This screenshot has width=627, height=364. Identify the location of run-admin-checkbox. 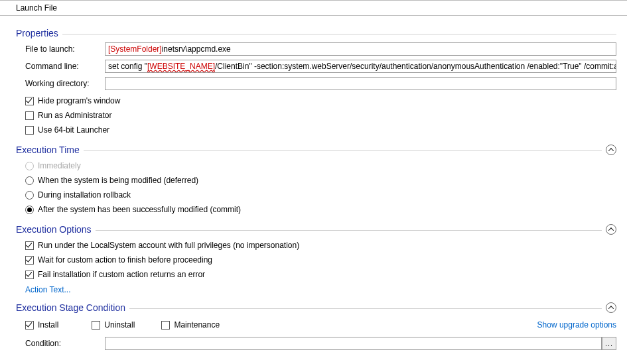
(29, 115).